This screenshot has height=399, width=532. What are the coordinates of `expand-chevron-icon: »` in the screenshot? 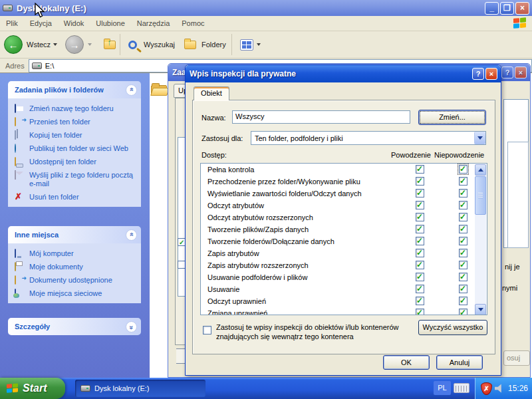 It's located at (132, 327).